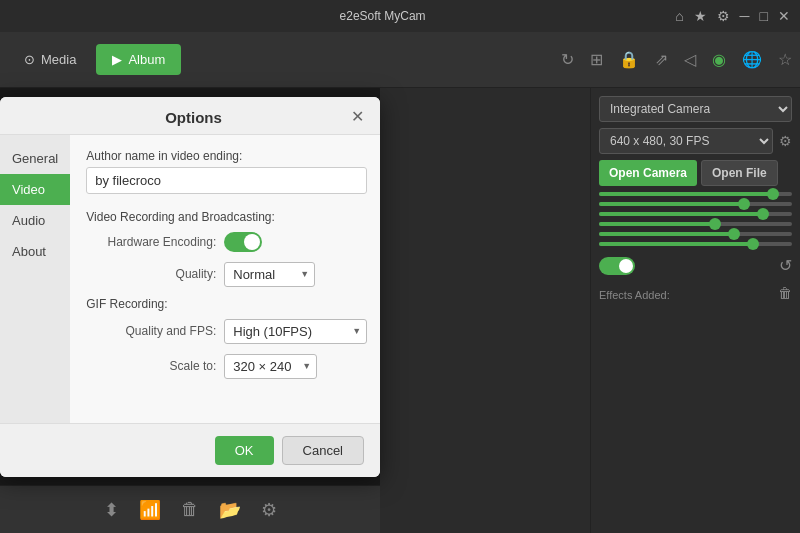 Image resolution: width=800 pixels, height=533 pixels. I want to click on gear-icon: ⚙, so click(269, 510).